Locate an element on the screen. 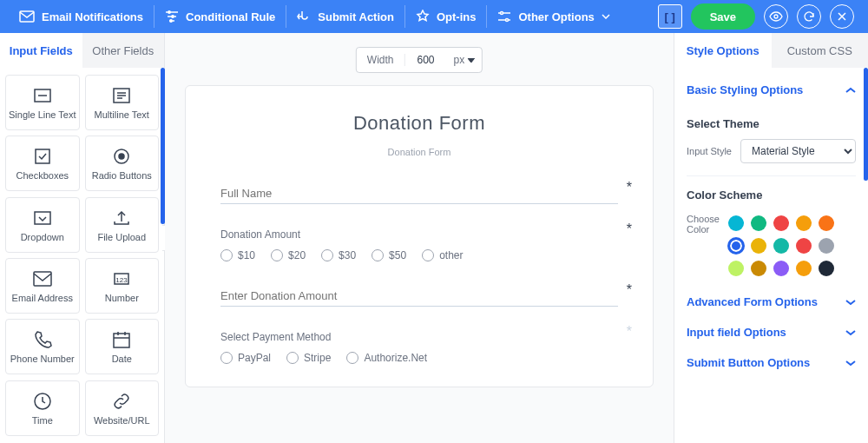 The height and width of the screenshot is (443, 868). donation-option: $20 is located at coordinates (288, 255).